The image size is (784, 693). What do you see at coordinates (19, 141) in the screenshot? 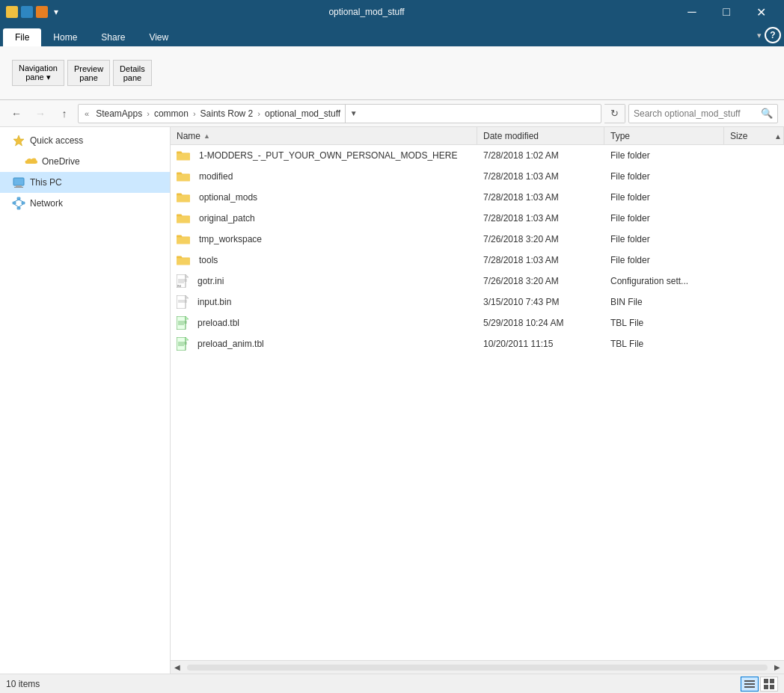
I see `quickaccess-icon` at bounding box center [19, 141].